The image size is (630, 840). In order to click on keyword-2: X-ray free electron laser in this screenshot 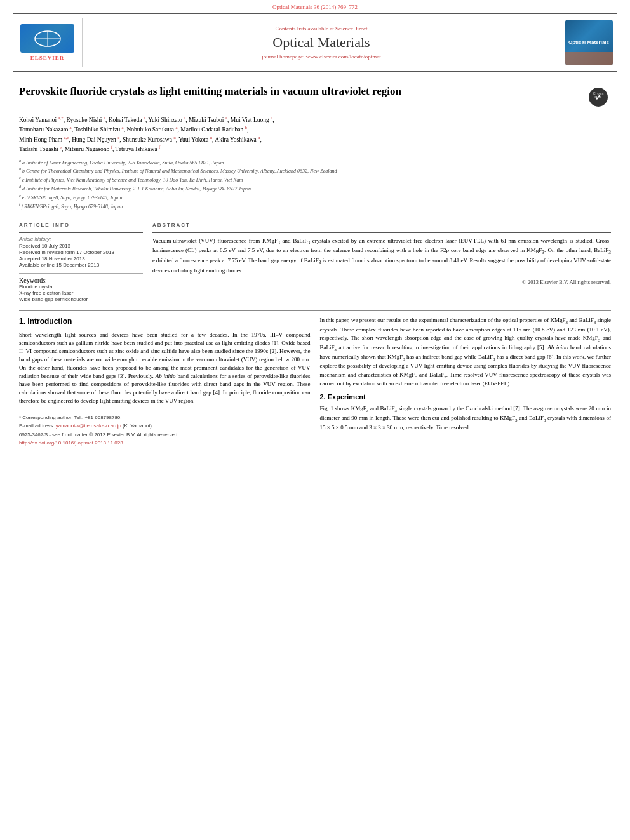, I will do `click(81, 293)`.